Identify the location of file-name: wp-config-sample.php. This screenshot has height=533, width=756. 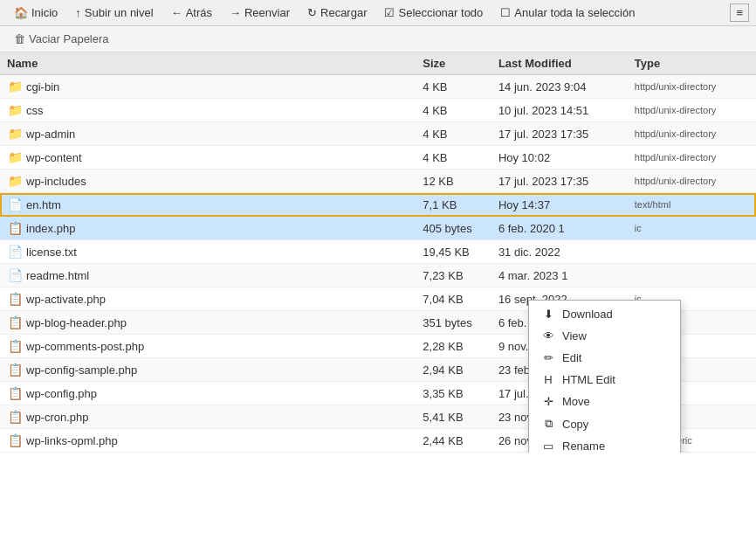
(82, 370).